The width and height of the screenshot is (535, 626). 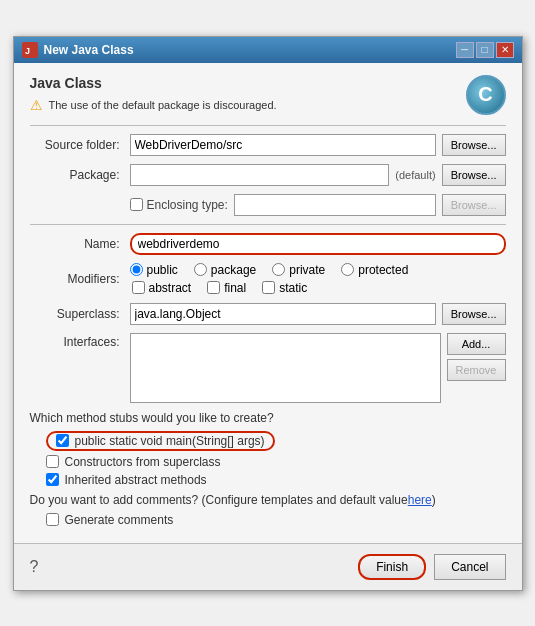 I want to click on interfaces-control: Add... Remove, so click(x=318, y=368).